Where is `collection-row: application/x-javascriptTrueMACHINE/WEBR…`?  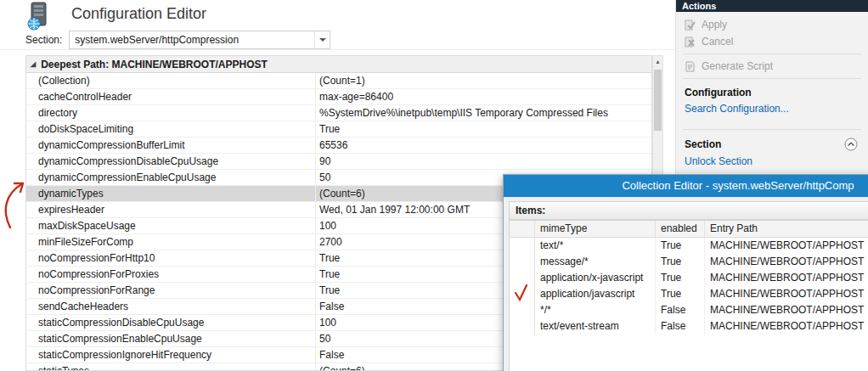
collection-row: application/x-javascriptTrueMACHINE/WEBR… is located at coordinates (689, 278).